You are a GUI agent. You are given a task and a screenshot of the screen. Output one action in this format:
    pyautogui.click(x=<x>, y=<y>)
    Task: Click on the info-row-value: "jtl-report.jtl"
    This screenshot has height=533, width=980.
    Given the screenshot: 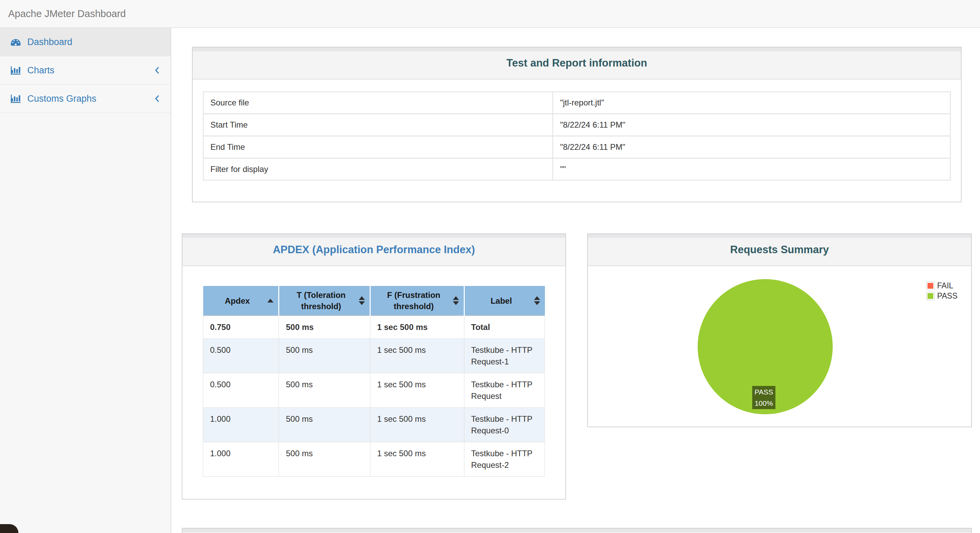 What is the action you would take?
    pyautogui.click(x=752, y=103)
    